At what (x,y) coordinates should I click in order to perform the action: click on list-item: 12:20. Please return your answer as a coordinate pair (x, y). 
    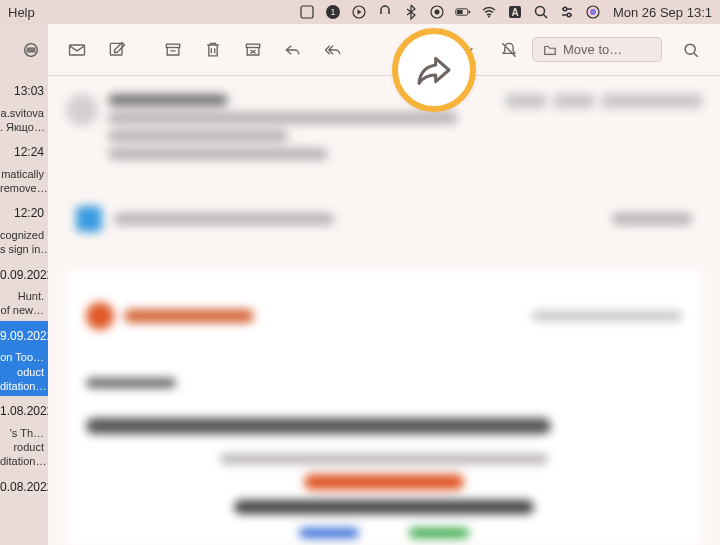
    Looking at the image, I should click on (24, 212).